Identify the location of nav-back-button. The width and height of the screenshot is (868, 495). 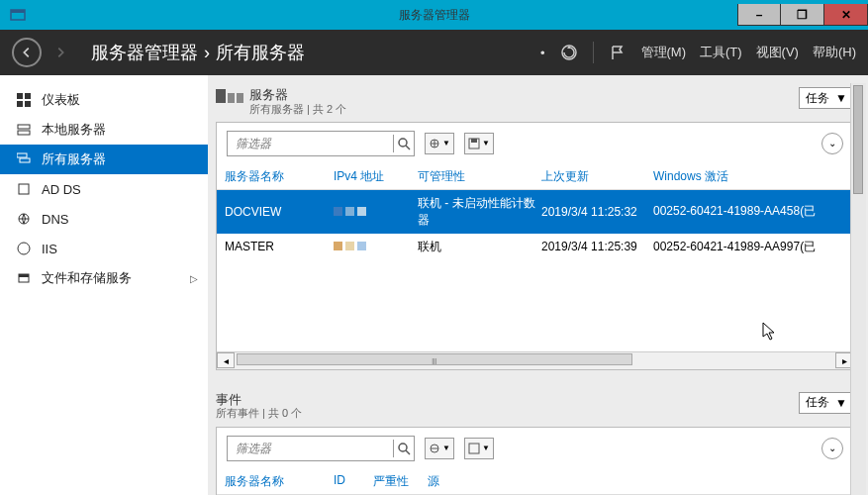
(27, 52).